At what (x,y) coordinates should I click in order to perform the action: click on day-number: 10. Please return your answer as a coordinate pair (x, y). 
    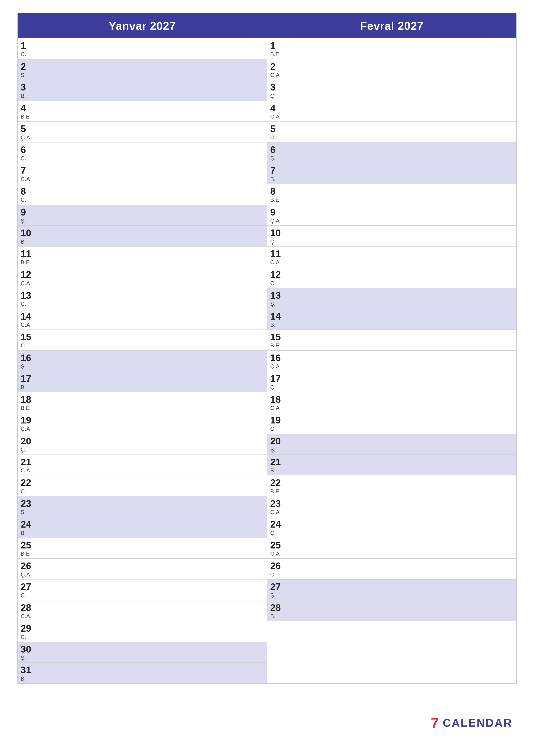
    Looking at the image, I should click on (275, 233).